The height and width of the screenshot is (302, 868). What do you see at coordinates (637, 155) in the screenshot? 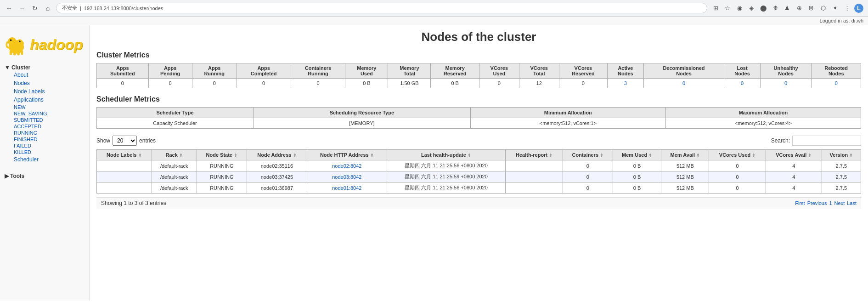
I see `nodes-header-mem-used: Mem Used ⇕` at bounding box center [637, 155].